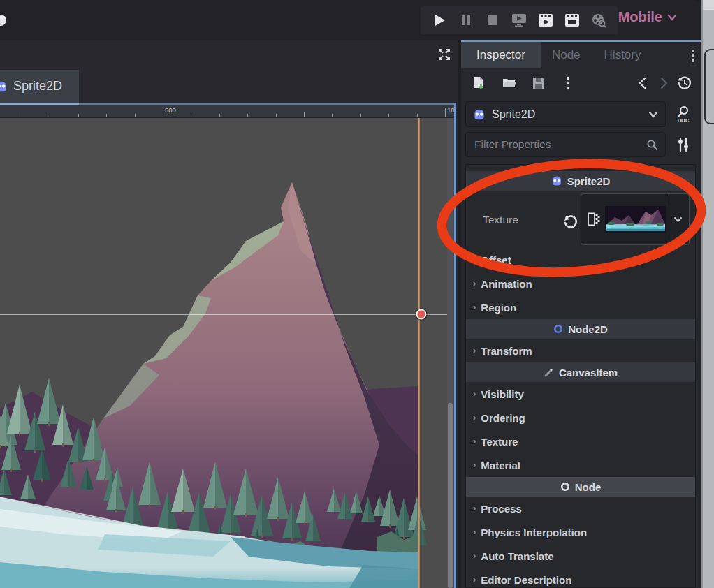 The height and width of the screenshot is (588, 714). Describe the element at coordinates (479, 83) in the screenshot. I see `new-resource-button` at that location.